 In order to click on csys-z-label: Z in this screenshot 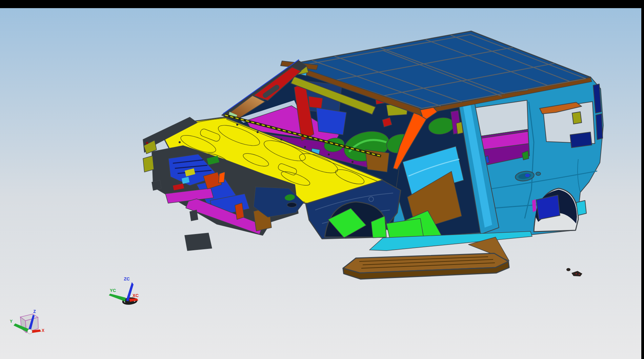, I will do `click(35, 312)`.